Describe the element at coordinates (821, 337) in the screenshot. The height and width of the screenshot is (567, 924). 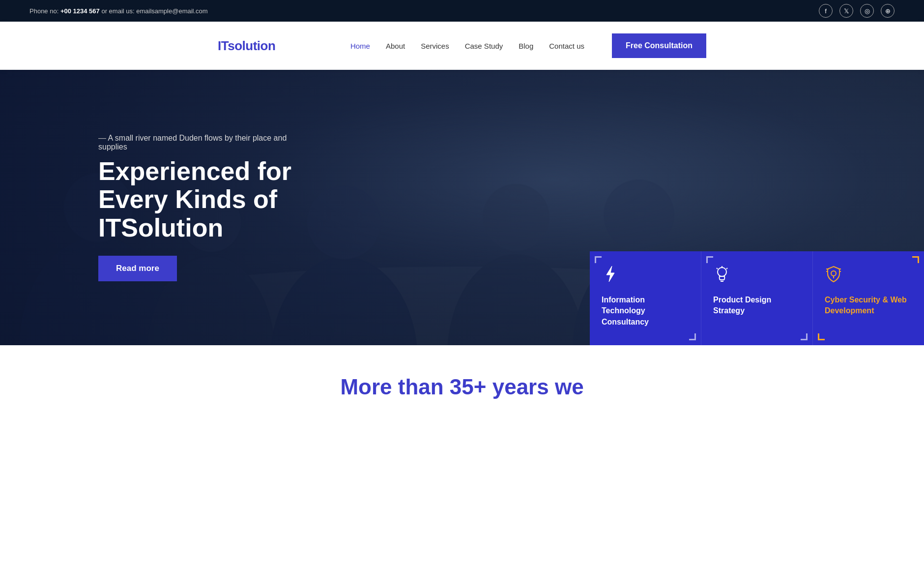
I see `corner-orange-bl` at that location.